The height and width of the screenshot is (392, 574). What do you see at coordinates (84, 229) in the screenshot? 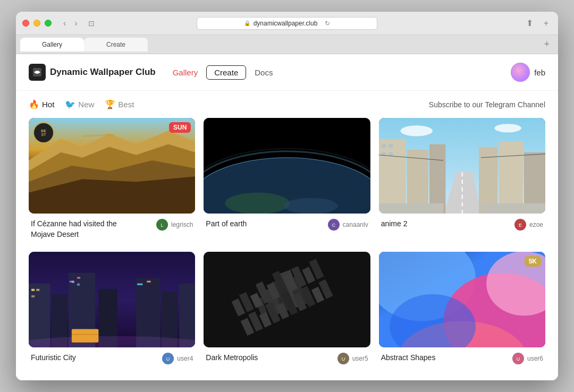
I see `gallery-title-1: If Cézanne had visited the Mojave Desert` at bounding box center [84, 229].